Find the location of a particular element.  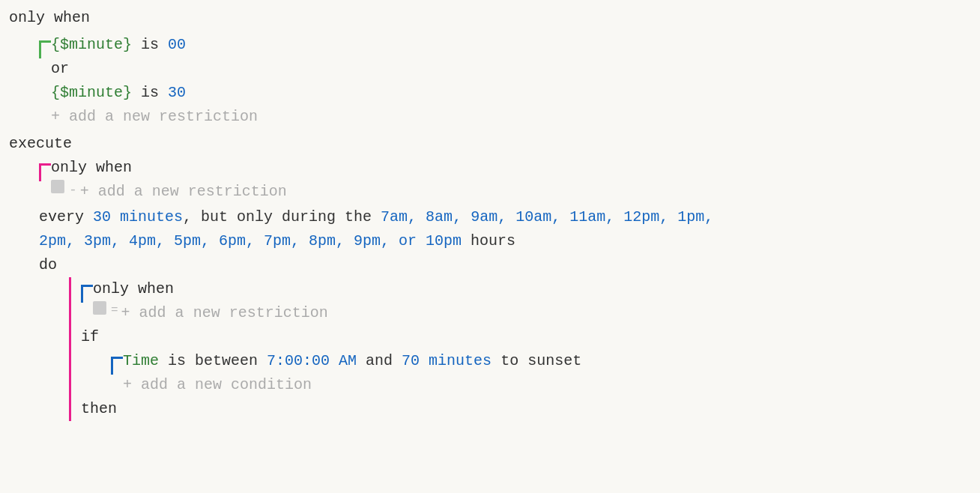

only-when-top: only when is located at coordinates (490, 18).